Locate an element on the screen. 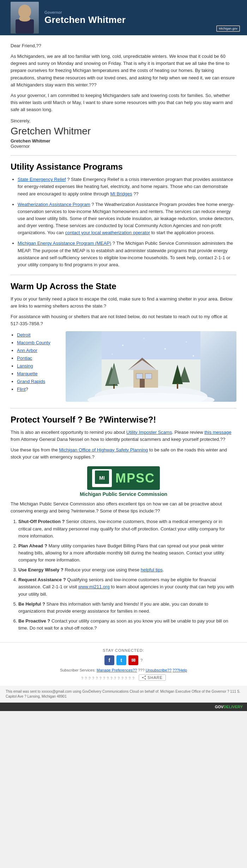 The image size is (247, 868). svg-text: MI is located at coordinates (102, 478).